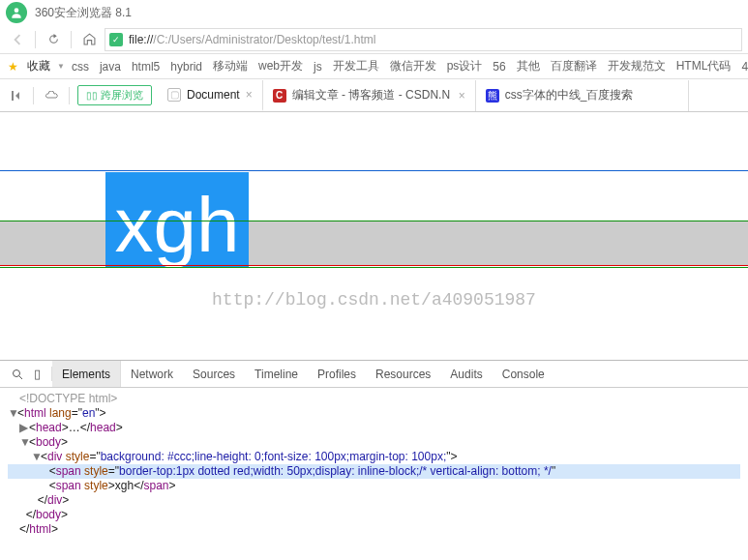  What do you see at coordinates (374, 472) in the screenshot?
I see `selected-node: <span style="border-top:1px dotted red;w…` at bounding box center [374, 472].